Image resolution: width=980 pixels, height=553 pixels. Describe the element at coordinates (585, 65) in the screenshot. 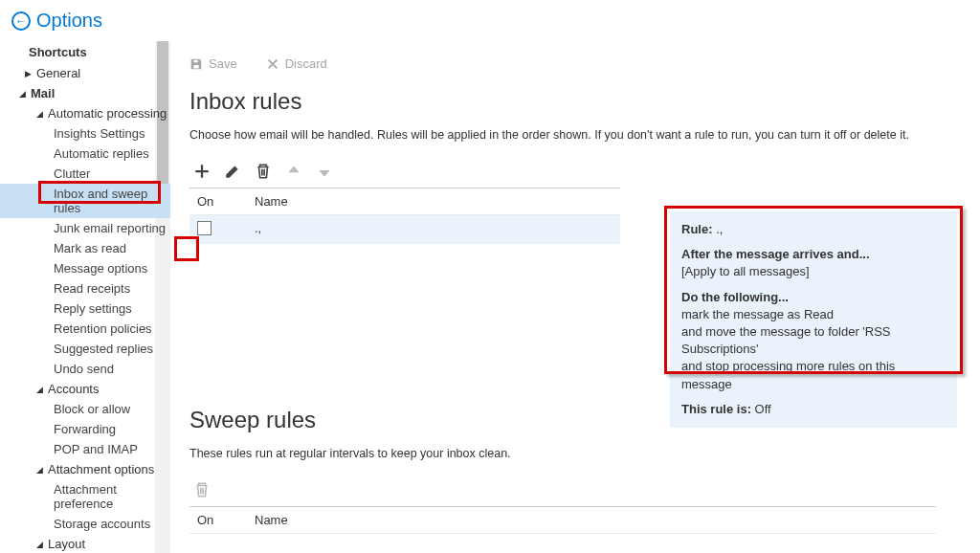

I see `form-toolbar: Save Discard` at that location.